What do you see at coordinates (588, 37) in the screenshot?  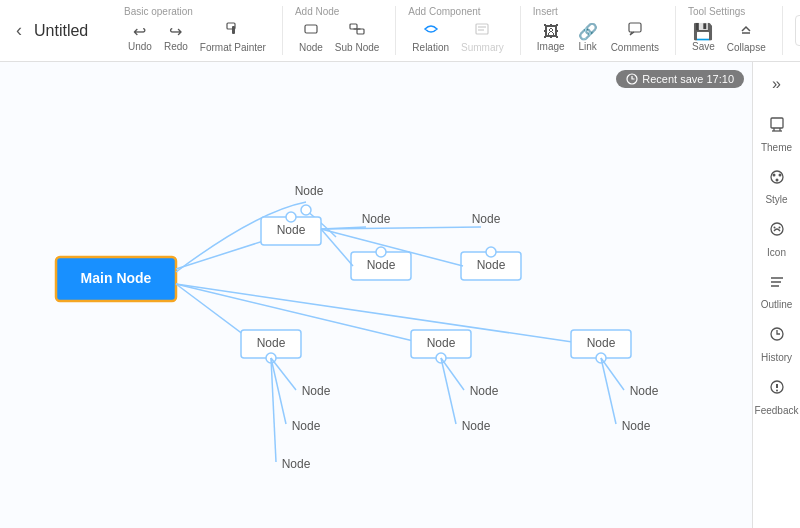 I see `link-button: 🔗 Link` at bounding box center [588, 37].